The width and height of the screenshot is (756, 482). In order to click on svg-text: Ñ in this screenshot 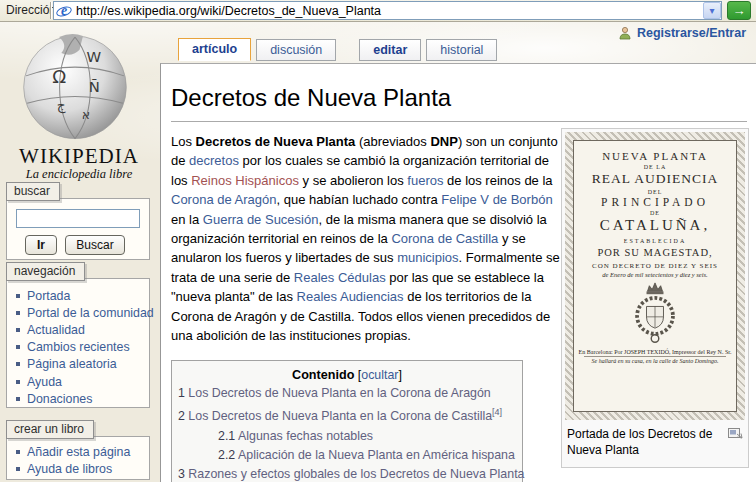, I will do `click(94, 86)`.